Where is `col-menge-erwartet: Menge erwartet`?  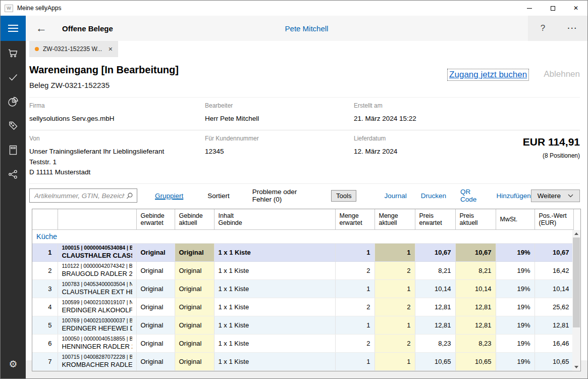 col-menge-erwartet: Menge erwartet is located at coordinates (355, 219).